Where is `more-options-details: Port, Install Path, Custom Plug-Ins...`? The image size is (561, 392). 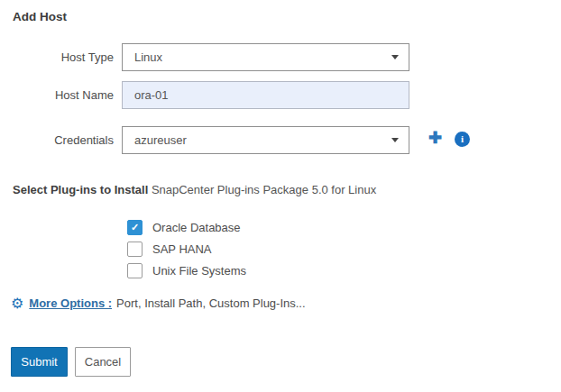 more-options-details: Port, Install Path, Custom Plug-Ins... is located at coordinates (211, 303).